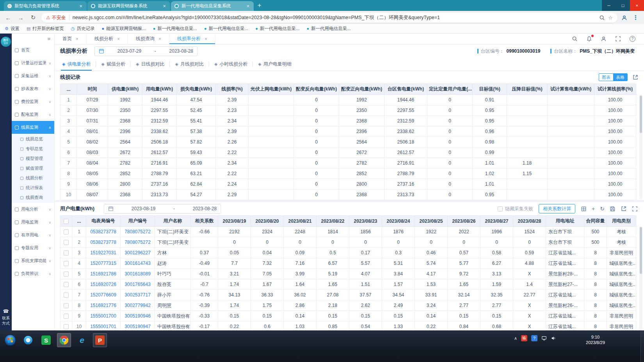 This screenshot has height=362, width=644. Describe the element at coordinates (515, 209) in the screenshot. I see `hide-failed-toggle: 隐藏采集失败` at that location.